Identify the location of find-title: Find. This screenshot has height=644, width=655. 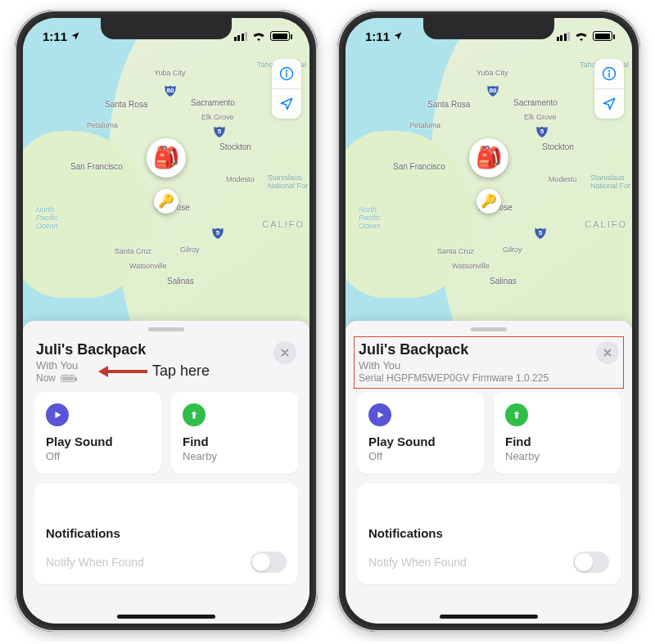
(557, 442).